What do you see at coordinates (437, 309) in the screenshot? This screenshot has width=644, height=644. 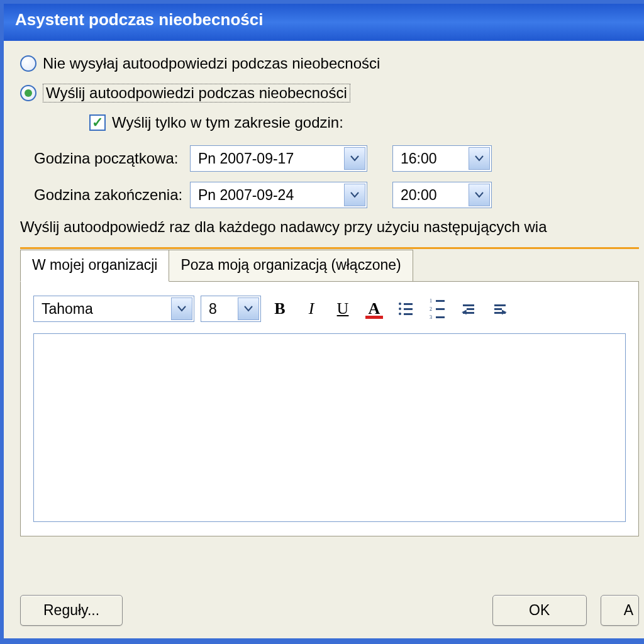 I see `numbered-list-icon: 1 2 3` at bounding box center [437, 309].